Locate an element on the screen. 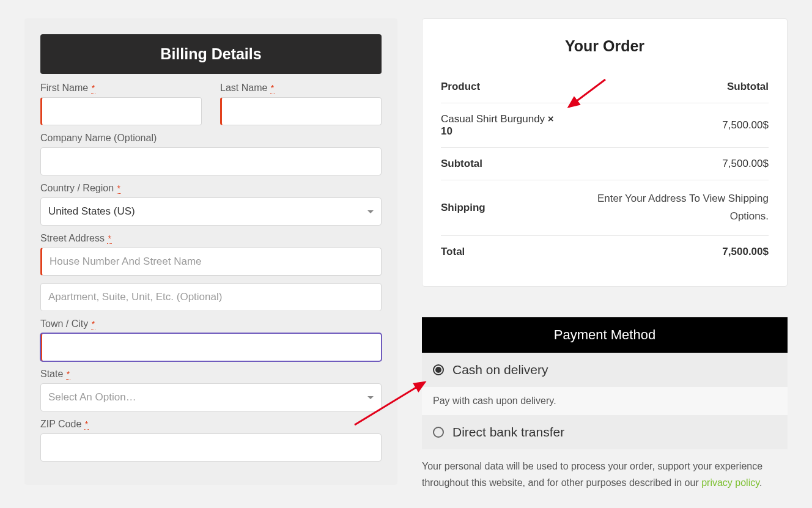  order-item-row: Casual Shirt Burgundy × 10 7,500.00$ is located at coordinates (605, 126).